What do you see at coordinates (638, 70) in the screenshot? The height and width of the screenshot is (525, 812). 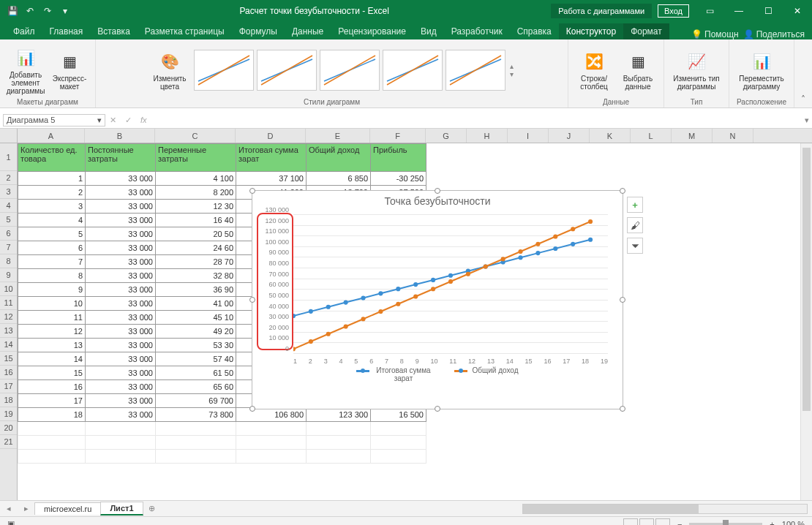 I see `select-data-button: ▦Выбрать данные` at bounding box center [638, 70].